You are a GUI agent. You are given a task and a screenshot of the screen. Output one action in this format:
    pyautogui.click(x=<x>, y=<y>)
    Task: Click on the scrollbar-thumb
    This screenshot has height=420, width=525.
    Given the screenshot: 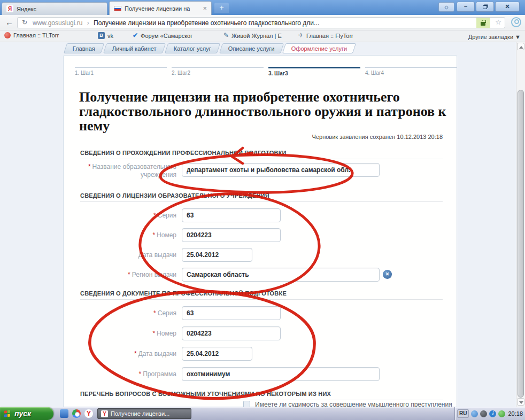 What is the action you would take?
    pyautogui.click(x=521, y=244)
    